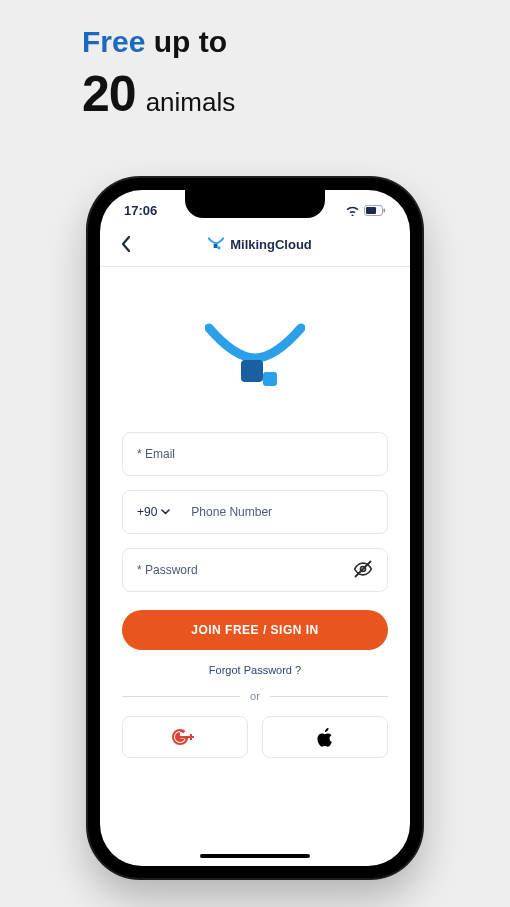 This screenshot has width=510, height=907. What do you see at coordinates (159, 512) in the screenshot?
I see `country-code-selector: +90` at bounding box center [159, 512].